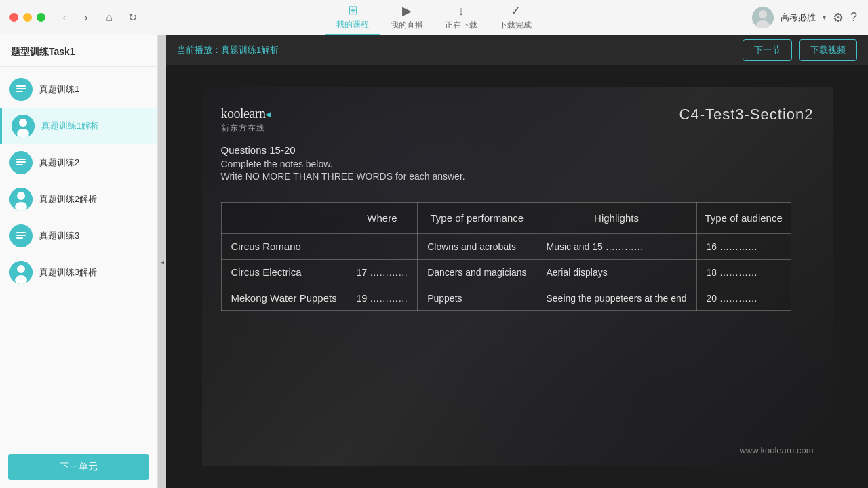  Describe the element at coordinates (343, 150) in the screenshot. I see `questions-title: Questions 15-20` at that location.